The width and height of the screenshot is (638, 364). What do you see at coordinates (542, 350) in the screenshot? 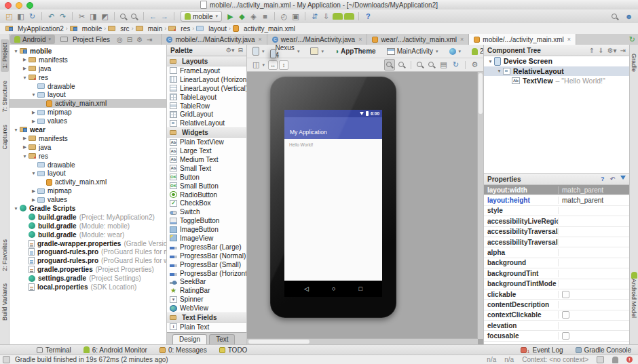
I see `toolwindow-button-event-log: 1Event Log` at bounding box center [542, 350].